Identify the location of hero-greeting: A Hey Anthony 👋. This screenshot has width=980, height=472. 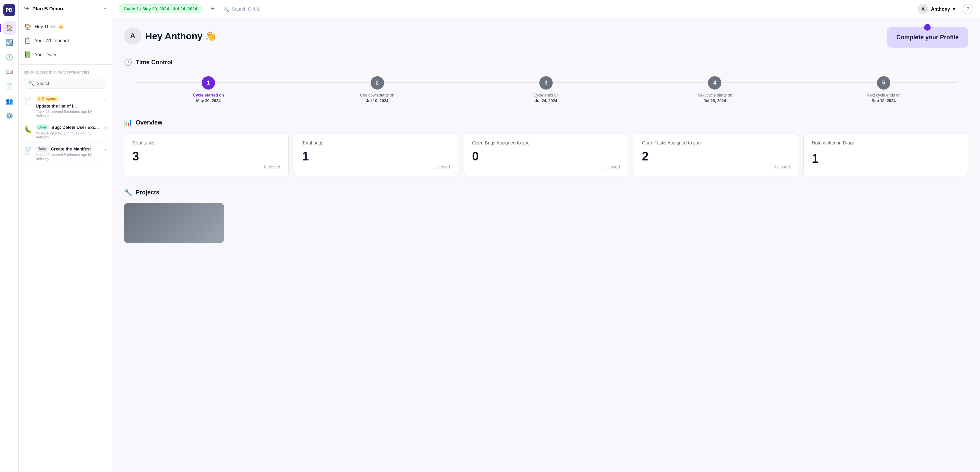
(170, 36).